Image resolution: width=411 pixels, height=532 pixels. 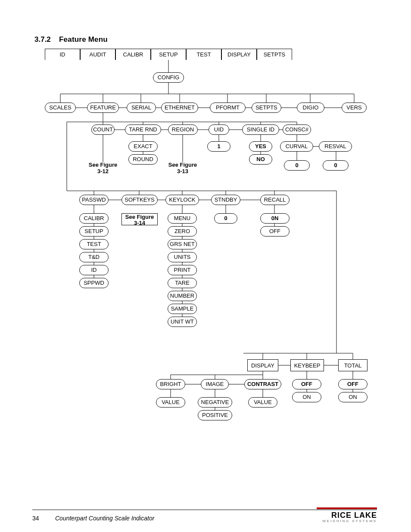 I want to click on brand-name: RICE LAKE, so click(x=347, y=515).